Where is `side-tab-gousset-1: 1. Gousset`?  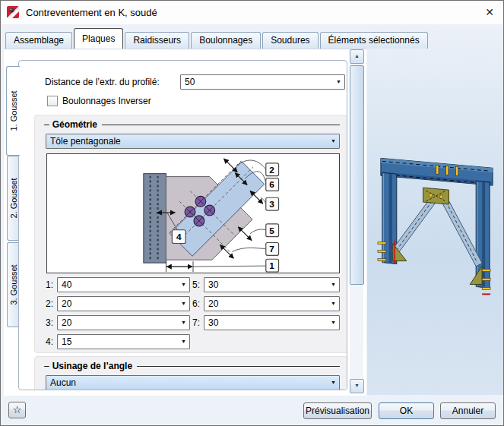 side-tab-gousset-1: 1. Gousset is located at coordinates (13, 111).